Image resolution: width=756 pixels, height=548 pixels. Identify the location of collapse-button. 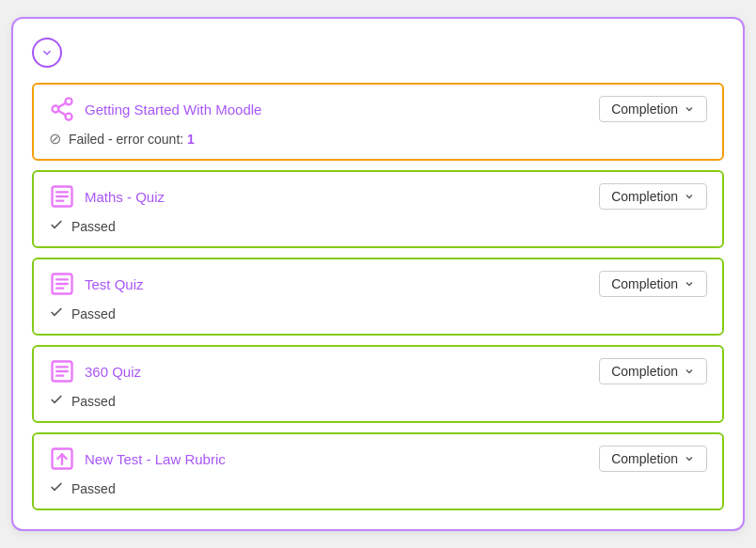
(47, 53).